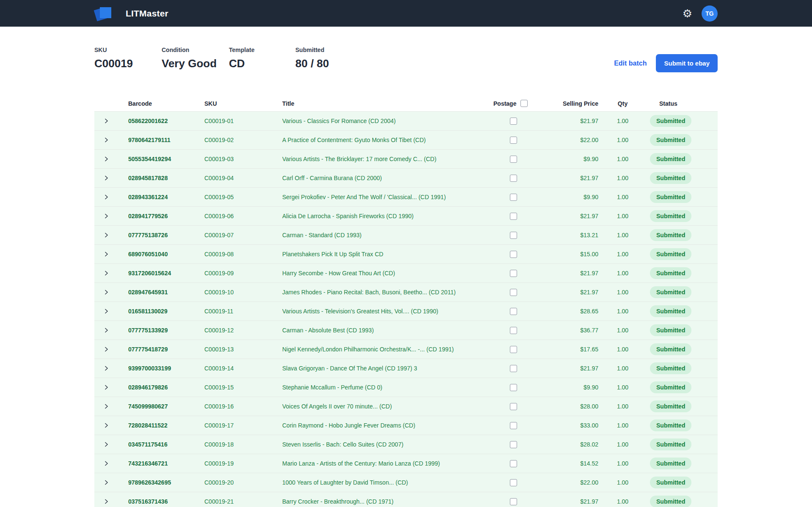 This screenshot has width=812, height=507. What do you see at coordinates (312, 58) in the screenshot?
I see `summary-field-submitted: Submitted 80 / 80` at bounding box center [312, 58].